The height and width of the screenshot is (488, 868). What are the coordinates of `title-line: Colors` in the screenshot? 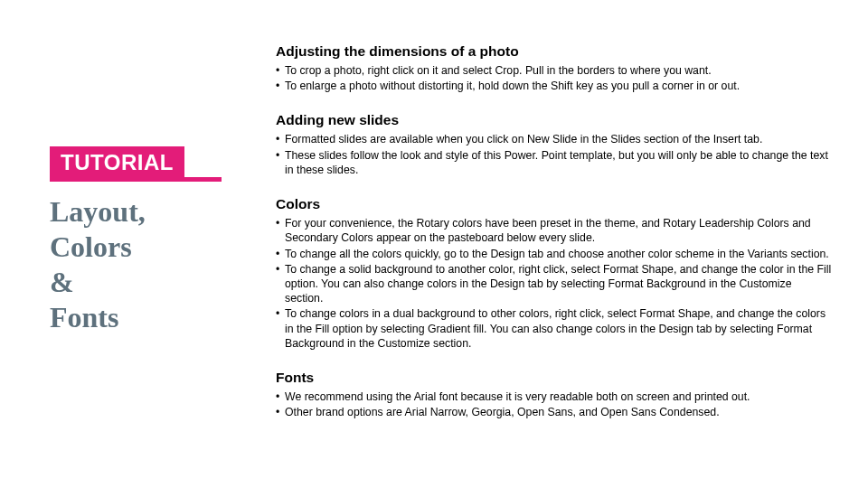 It's located at (136, 248).